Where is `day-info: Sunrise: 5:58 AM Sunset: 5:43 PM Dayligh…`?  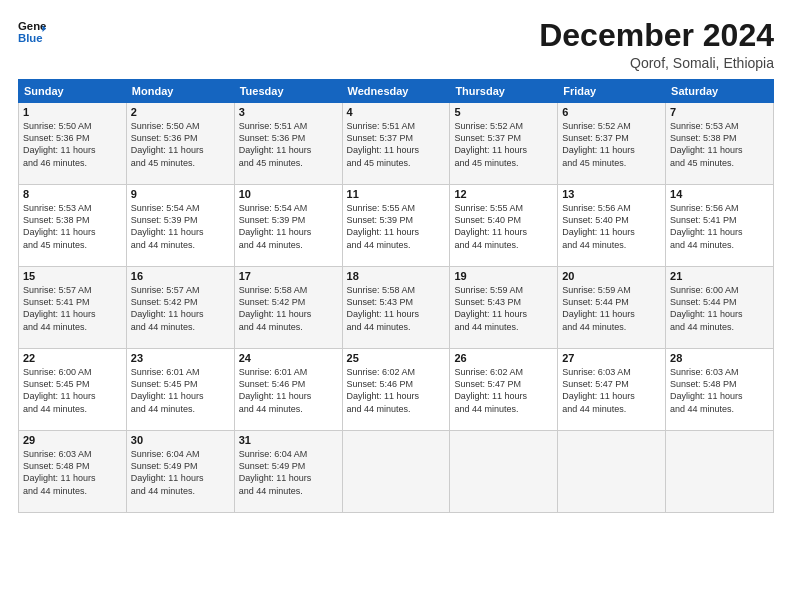 day-info: Sunrise: 5:58 AM Sunset: 5:43 PM Dayligh… is located at coordinates (396, 308).